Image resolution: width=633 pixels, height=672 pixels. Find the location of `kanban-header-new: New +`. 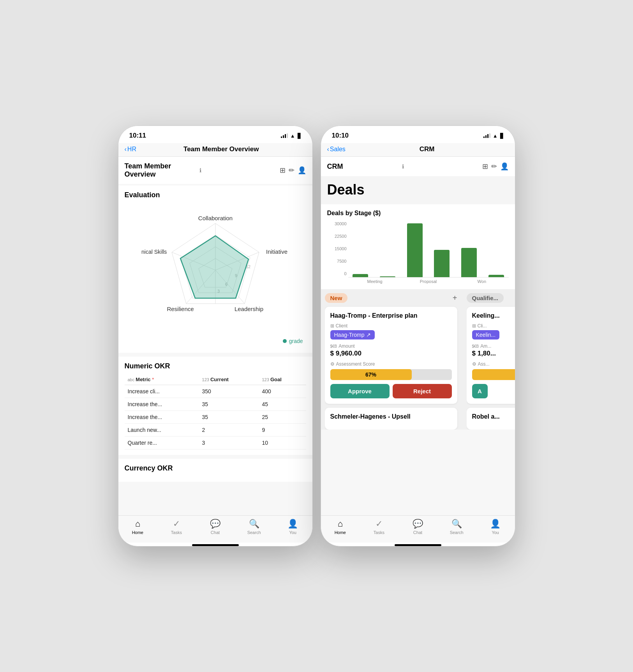

kanban-header-new: New + is located at coordinates (391, 298).